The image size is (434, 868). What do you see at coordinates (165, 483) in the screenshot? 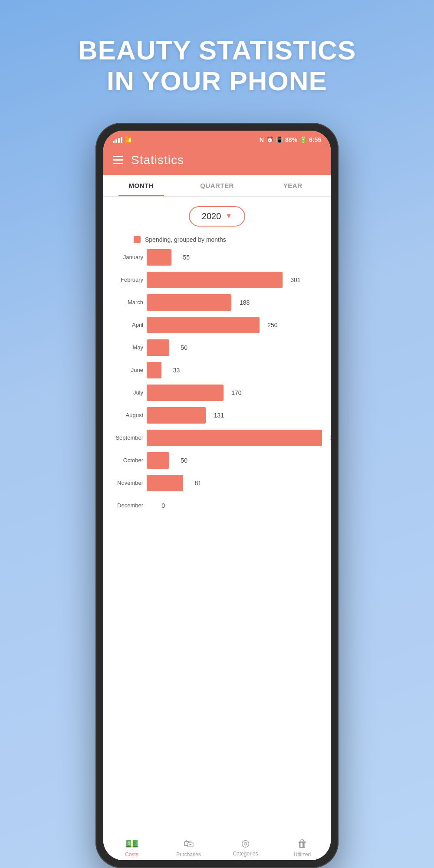
I see `bar-fill: 81` at bounding box center [165, 483].